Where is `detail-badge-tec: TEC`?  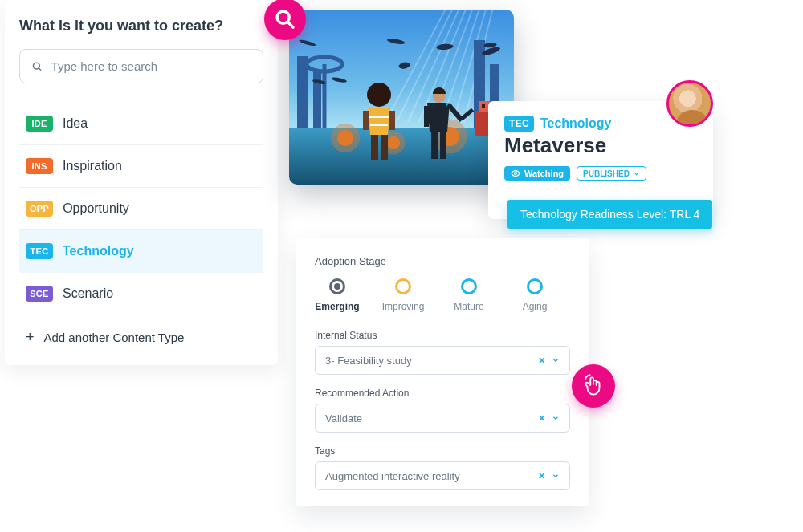 detail-badge-tec: TEC is located at coordinates (519, 124).